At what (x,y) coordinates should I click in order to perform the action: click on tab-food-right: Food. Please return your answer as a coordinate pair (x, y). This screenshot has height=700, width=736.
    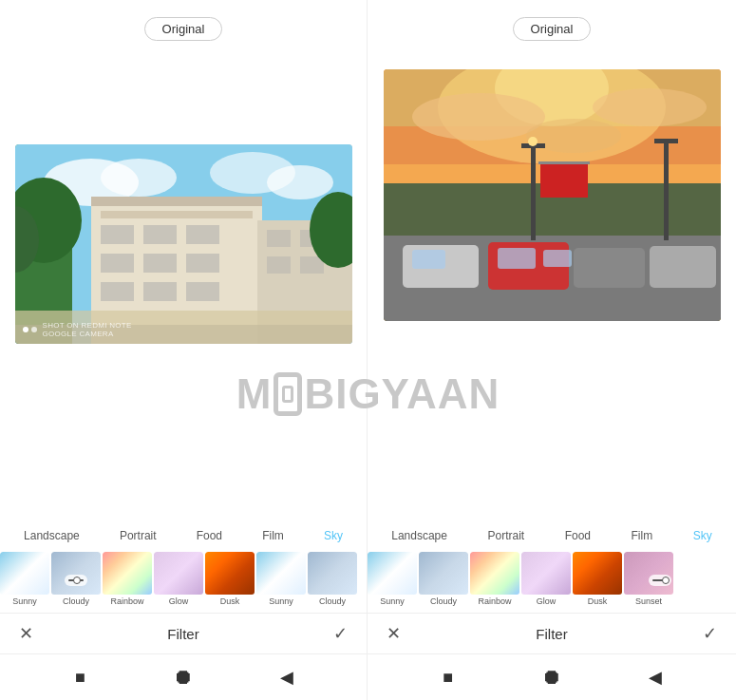
    Looking at the image, I should click on (577, 536).